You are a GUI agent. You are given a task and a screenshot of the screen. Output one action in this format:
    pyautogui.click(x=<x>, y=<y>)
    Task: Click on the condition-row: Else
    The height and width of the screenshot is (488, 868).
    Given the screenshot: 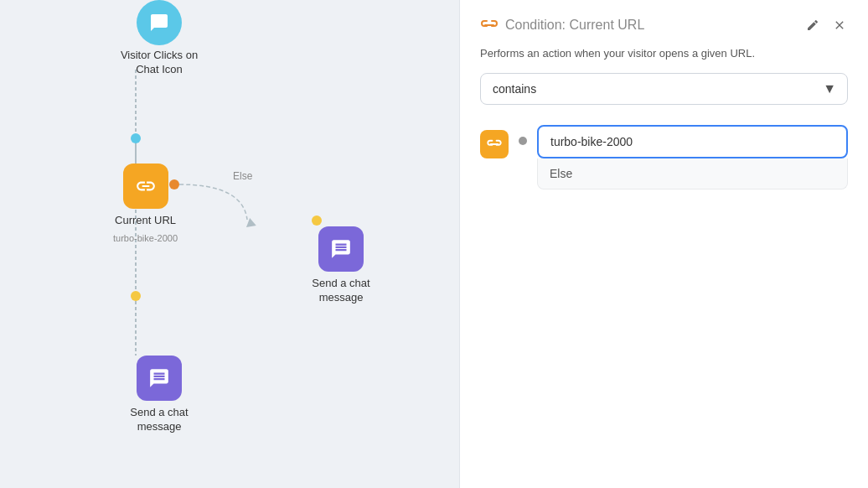 What is the action you would take?
    pyautogui.click(x=664, y=158)
    